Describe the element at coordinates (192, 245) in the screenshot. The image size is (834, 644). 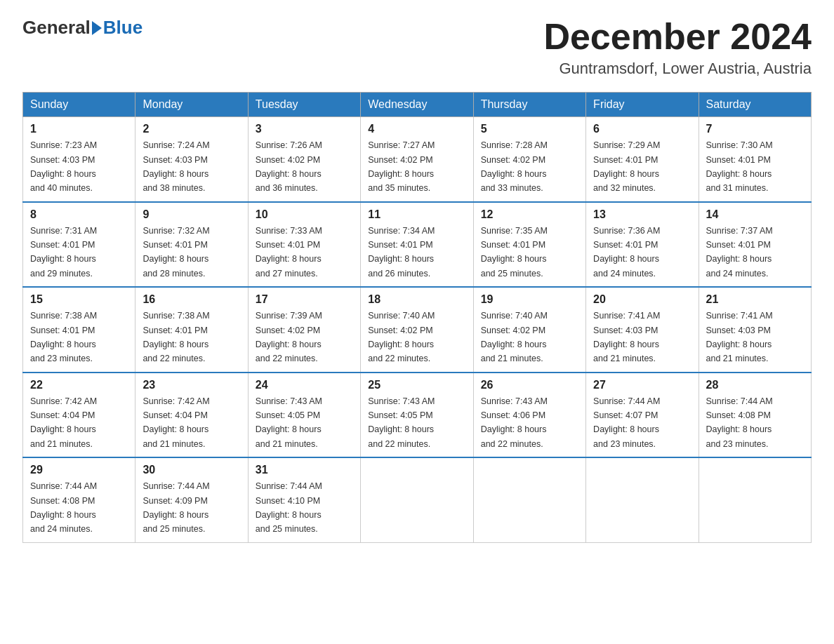
I see `table-row: 9 Sunrise: 7:32 AMSunset: 4:01 PMDayligh…` at that location.